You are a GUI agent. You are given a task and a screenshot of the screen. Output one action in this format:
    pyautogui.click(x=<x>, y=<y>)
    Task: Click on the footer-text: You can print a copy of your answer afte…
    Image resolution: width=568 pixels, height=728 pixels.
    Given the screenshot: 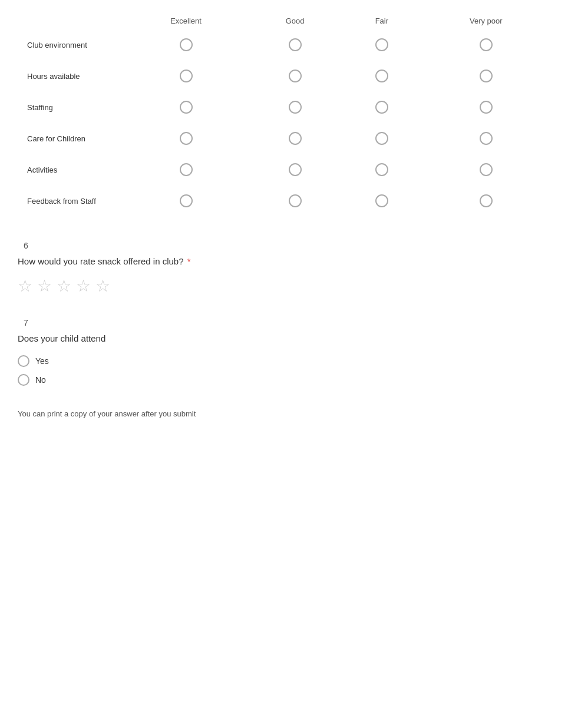 What is the action you would take?
    pyautogui.click(x=284, y=413)
    